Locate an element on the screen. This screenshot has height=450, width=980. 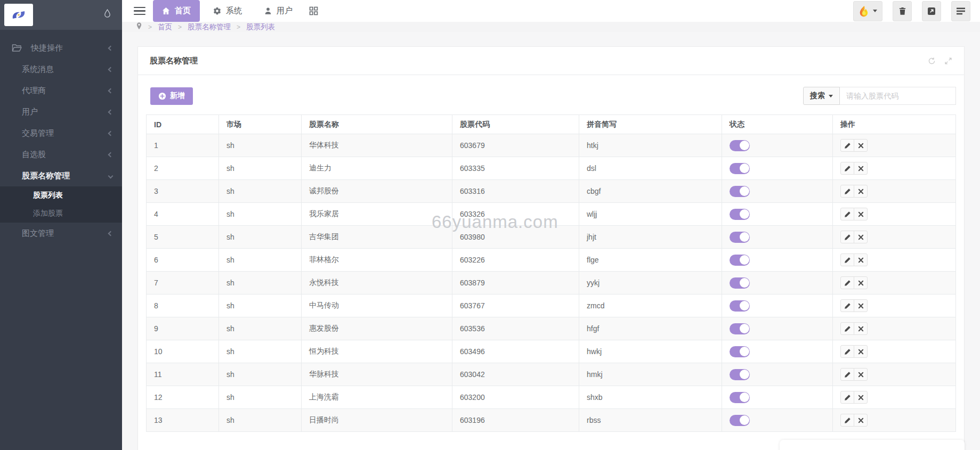
sidebar-menu-item: 代理商 is located at coordinates (61, 91).